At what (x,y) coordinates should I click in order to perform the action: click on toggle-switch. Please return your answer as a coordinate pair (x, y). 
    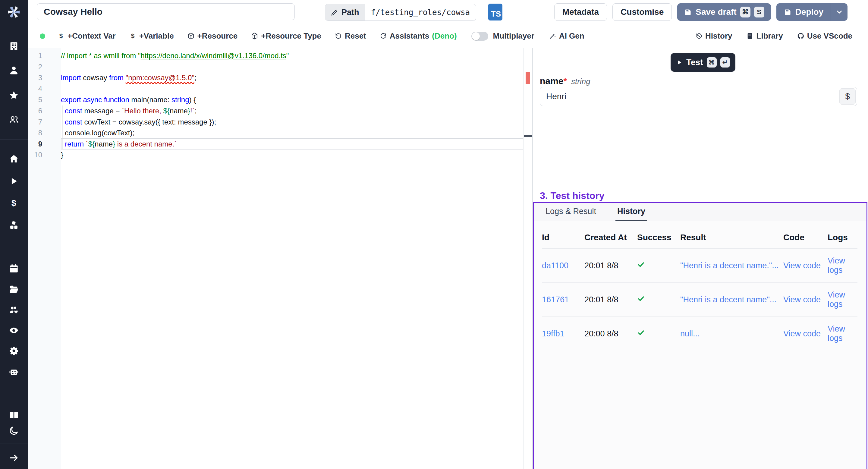
    Looking at the image, I should click on (480, 36).